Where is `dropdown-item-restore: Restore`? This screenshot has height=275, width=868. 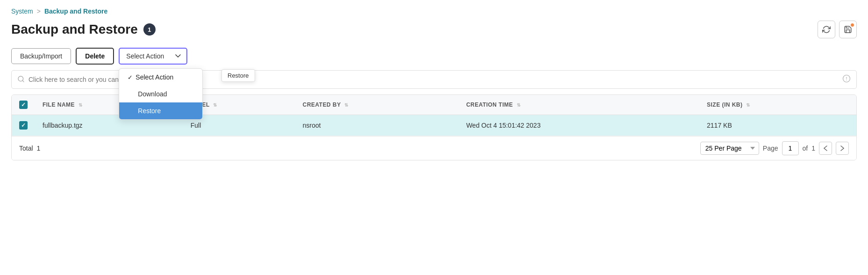
dropdown-item-restore: Restore is located at coordinates (161, 111).